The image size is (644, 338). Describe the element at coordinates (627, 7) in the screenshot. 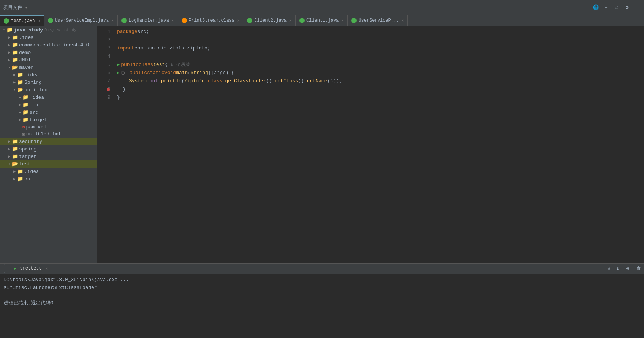

I see `settings-icon: ⚙` at that location.